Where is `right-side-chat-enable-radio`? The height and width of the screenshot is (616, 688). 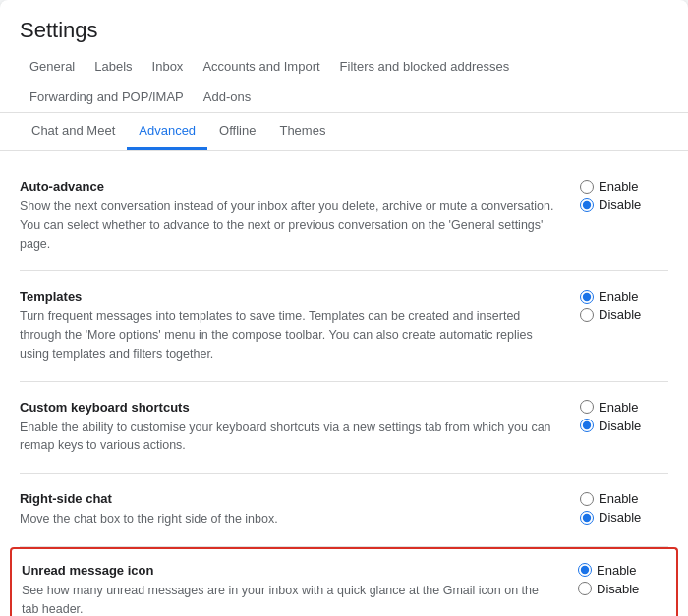 right-side-chat-enable-radio is located at coordinates (587, 499).